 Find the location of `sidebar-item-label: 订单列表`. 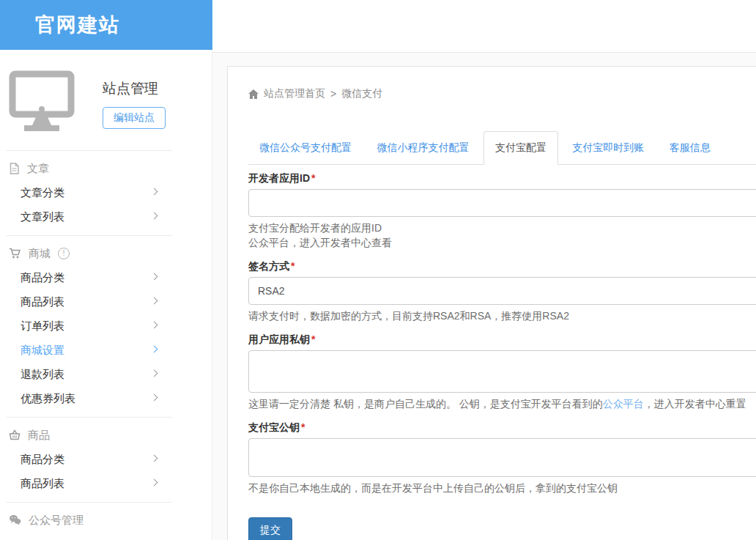

sidebar-item-label: 订单列表 is located at coordinates (42, 325).